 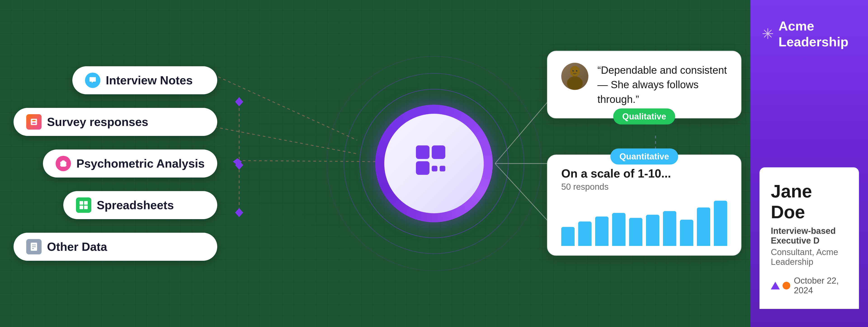 I want to click on spreadsheets-label: Spreadsheets, so click(x=135, y=205).